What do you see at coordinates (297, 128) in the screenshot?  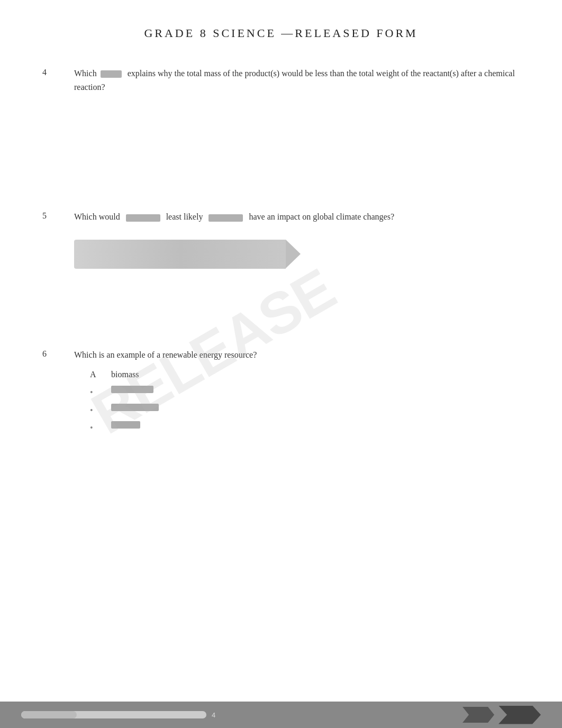 I see `question-4-content: Which explains why the total mass of the…` at bounding box center [297, 128].